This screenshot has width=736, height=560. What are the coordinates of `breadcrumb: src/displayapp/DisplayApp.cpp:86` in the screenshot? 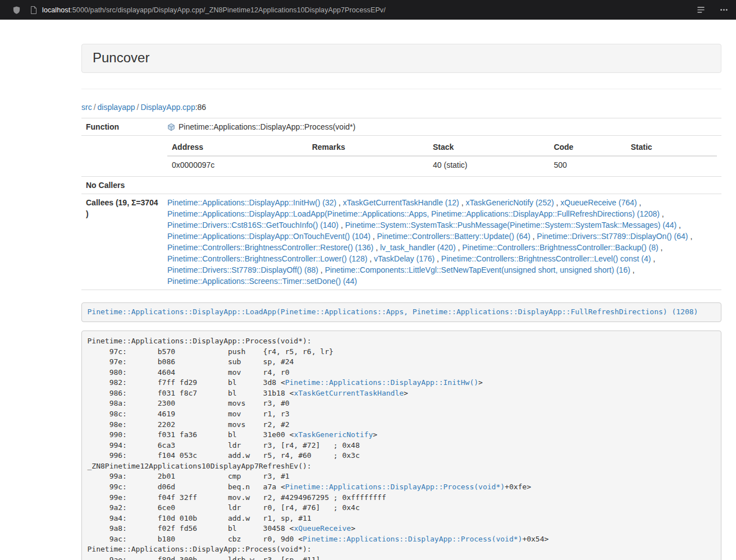 It's located at (401, 107).